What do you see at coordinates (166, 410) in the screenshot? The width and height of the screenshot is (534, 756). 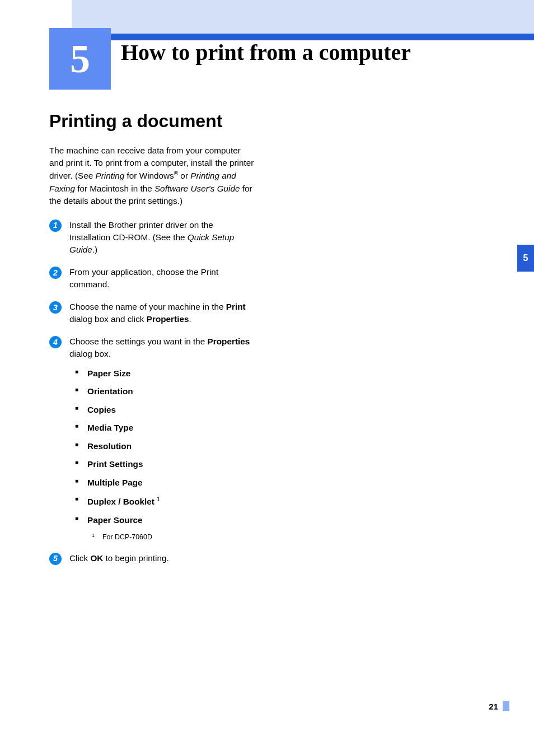 I see `list-item: Copies` at bounding box center [166, 410].